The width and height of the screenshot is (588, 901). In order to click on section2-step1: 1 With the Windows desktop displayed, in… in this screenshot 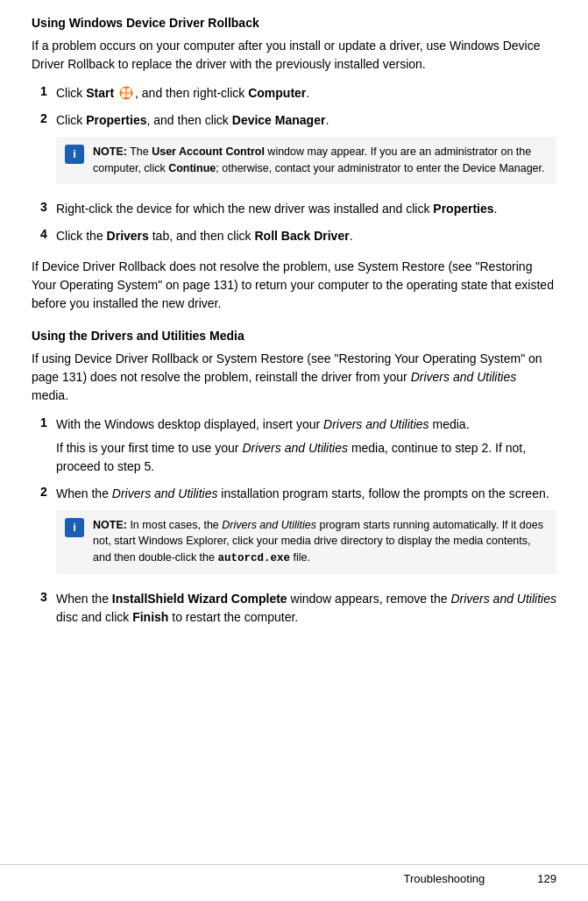, I will do `click(294, 445)`.